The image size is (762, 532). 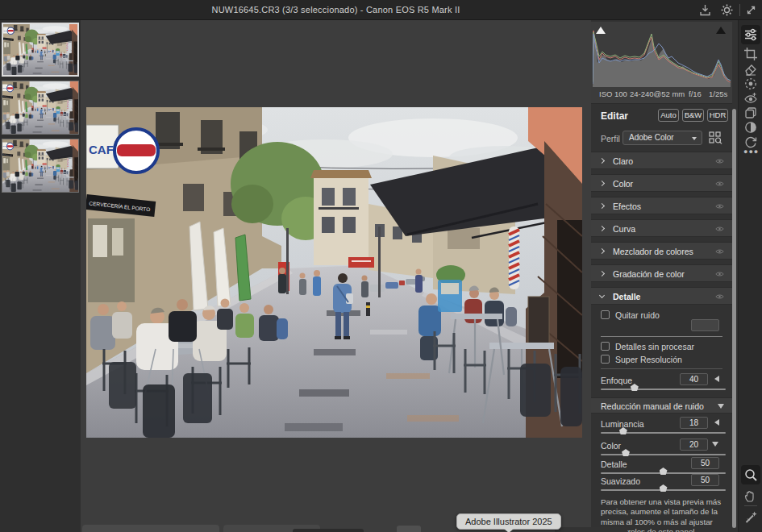 What do you see at coordinates (693, 445) in the screenshot?
I see `color-value-field: 20` at bounding box center [693, 445].